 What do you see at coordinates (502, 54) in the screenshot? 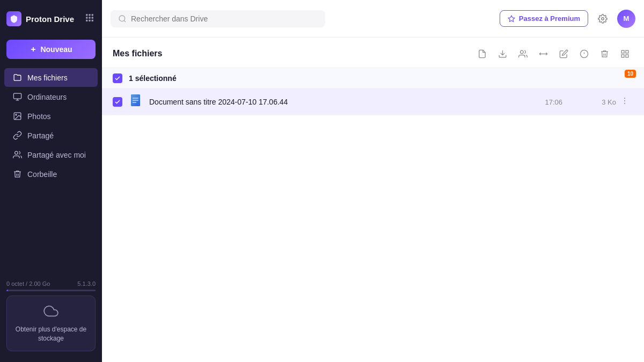
I see `toolbar-download-button` at bounding box center [502, 54].